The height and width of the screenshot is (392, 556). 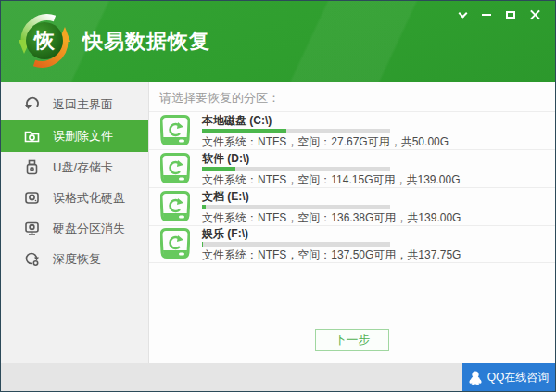 I want to click on logo-character: 恢, so click(x=44, y=41).